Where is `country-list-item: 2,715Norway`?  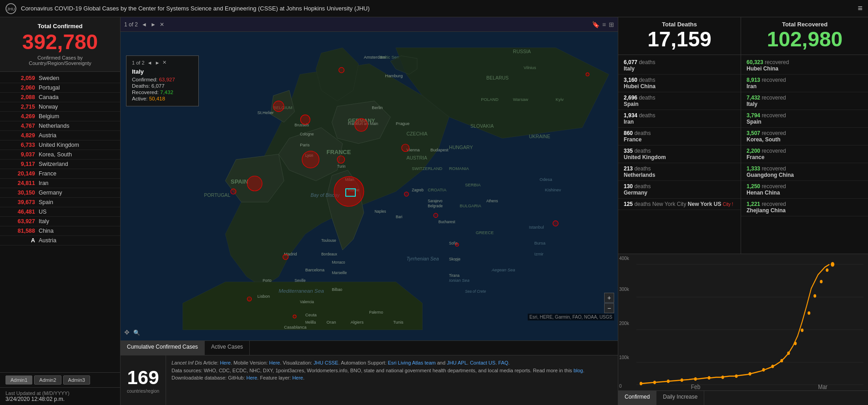 country-list-item: 2,715Norway is located at coordinates (60, 107).